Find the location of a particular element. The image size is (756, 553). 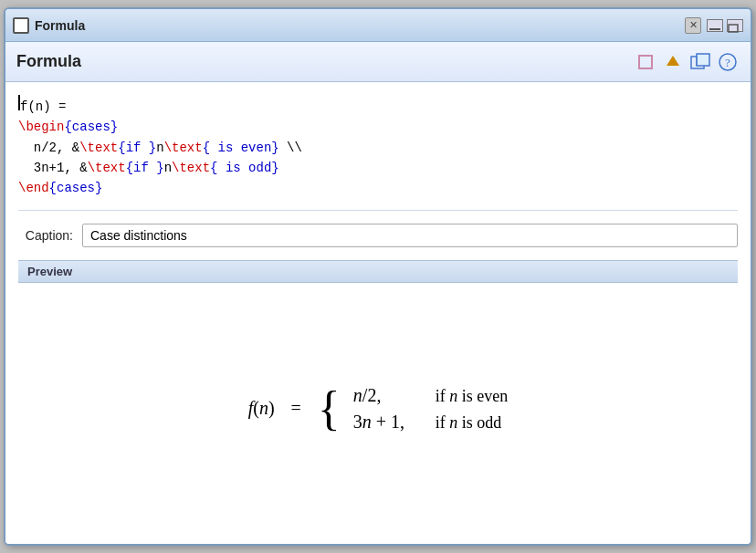

math-case-row-2: 3n + 1, if n is odd is located at coordinates (431, 422).